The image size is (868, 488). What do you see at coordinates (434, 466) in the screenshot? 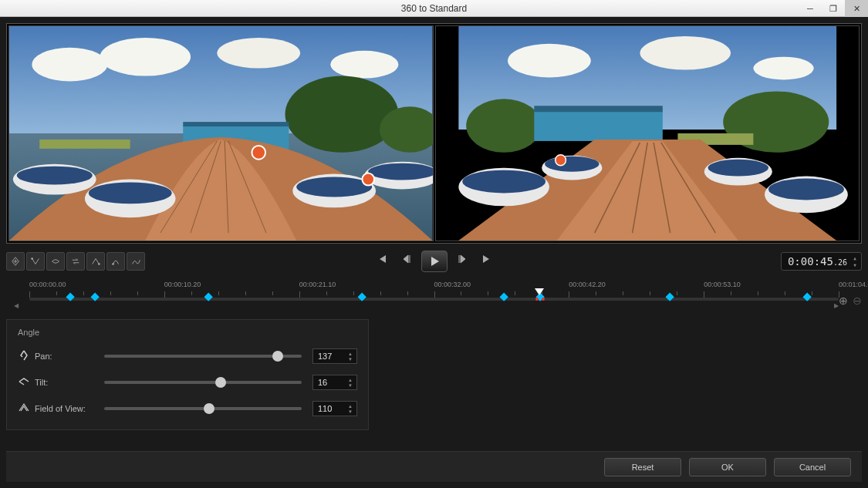
I see `dialog-footer: Reset OK Cancel` at bounding box center [434, 466].